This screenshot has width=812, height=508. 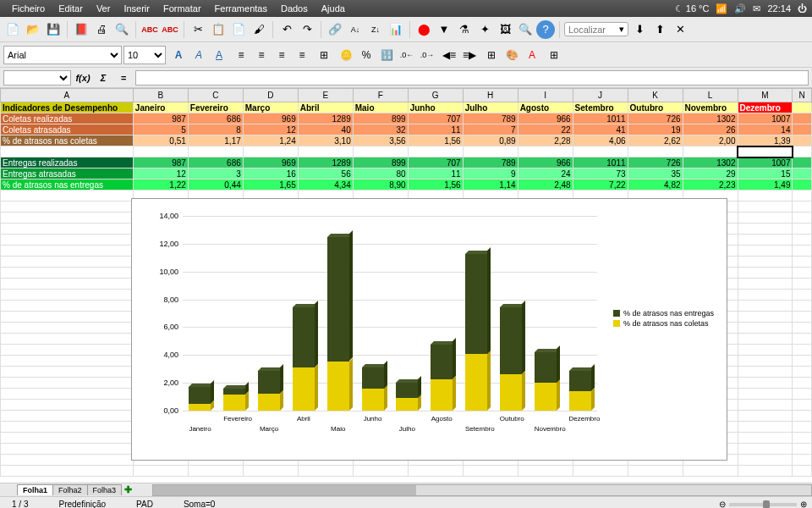 What do you see at coordinates (161, 141) in the screenshot?
I see `cell: 0,51` at bounding box center [161, 141].